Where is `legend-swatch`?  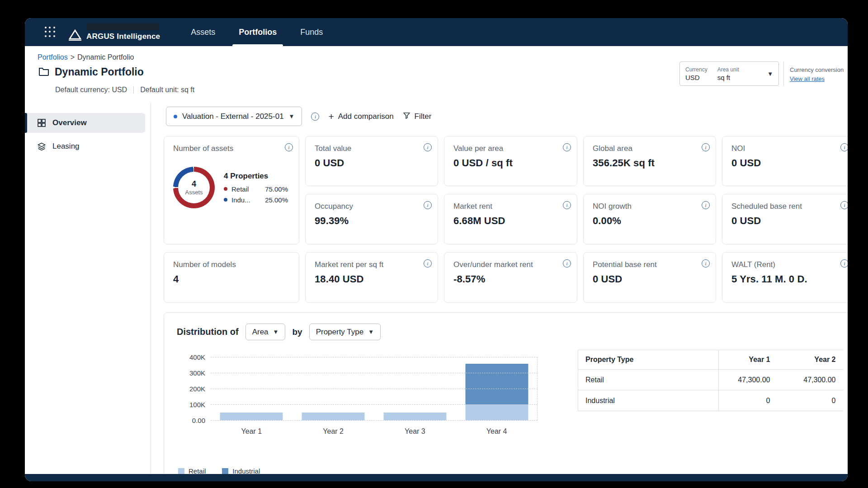 legend-swatch is located at coordinates (181, 471).